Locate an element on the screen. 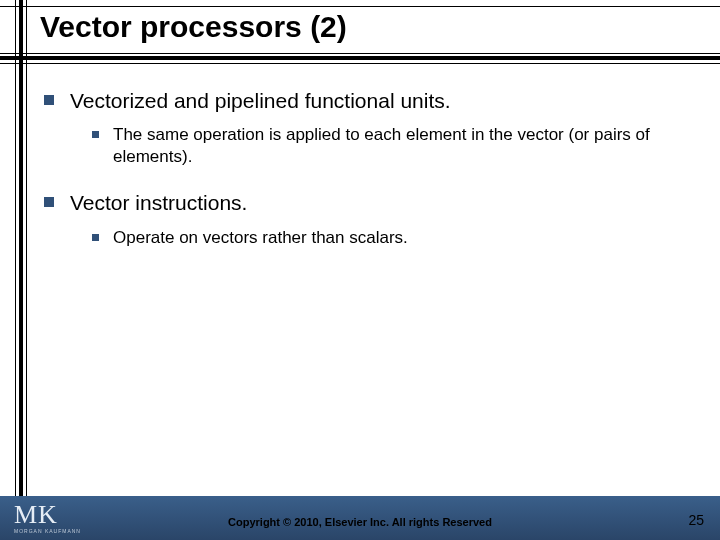 The width and height of the screenshot is (720, 540). bullet-text: Vector instructions. is located at coordinates (158, 203).